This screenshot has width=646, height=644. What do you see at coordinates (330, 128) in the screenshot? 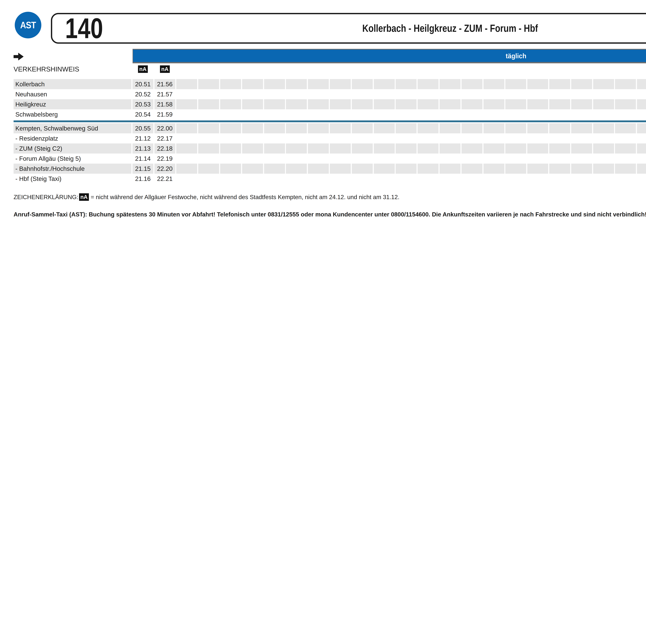
I see `table-row: Kempten, Schwalbenweg Süd20.5522.00` at bounding box center [330, 128].